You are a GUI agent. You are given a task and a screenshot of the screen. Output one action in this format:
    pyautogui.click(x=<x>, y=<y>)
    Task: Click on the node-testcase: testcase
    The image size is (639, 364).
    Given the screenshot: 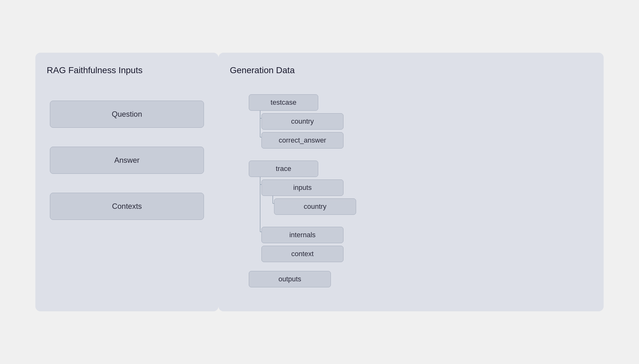 What is the action you would take?
    pyautogui.click(x=284, y=103)
    